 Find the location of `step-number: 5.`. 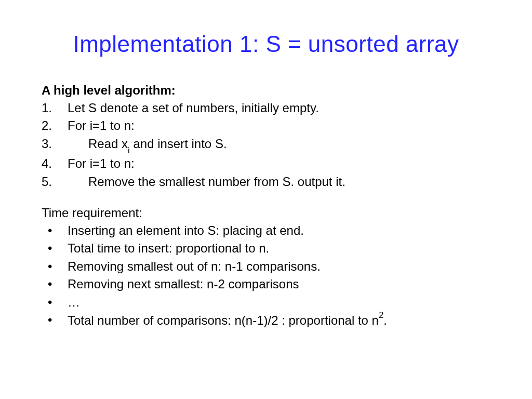

step-number: 5. is located at coordinates (55, 182).